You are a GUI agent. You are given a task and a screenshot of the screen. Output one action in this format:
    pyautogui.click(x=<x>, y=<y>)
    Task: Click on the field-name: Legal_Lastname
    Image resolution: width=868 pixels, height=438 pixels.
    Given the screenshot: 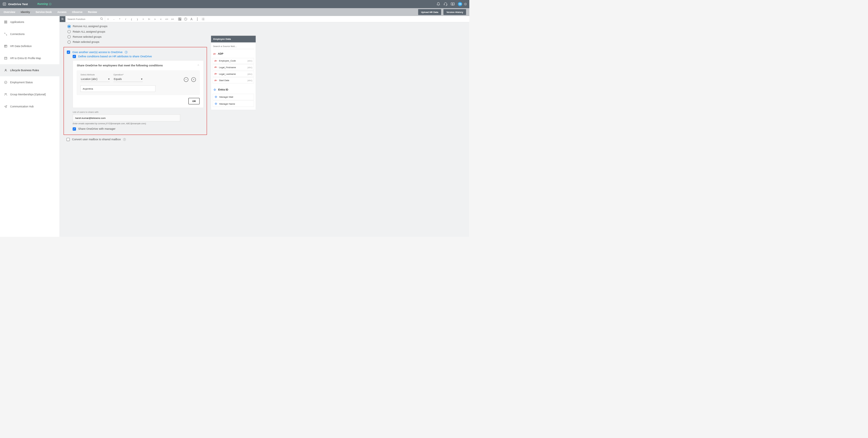 What is the action you would take?
    pyautogui.click(x=227, y=74)
    